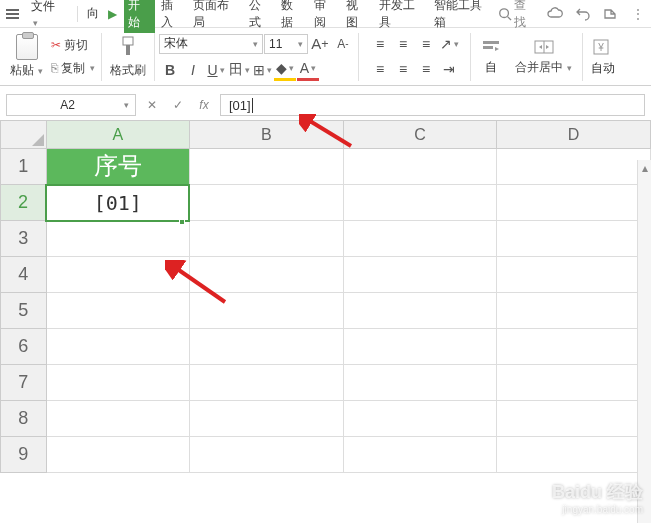  I want to click on fx-button: fx, so click(204, 105).